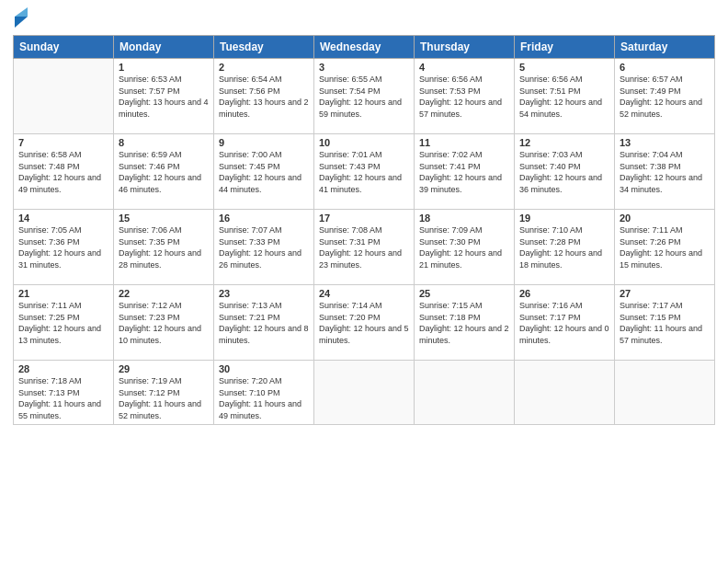  I want to click on logo-icon, so click(21, 17).